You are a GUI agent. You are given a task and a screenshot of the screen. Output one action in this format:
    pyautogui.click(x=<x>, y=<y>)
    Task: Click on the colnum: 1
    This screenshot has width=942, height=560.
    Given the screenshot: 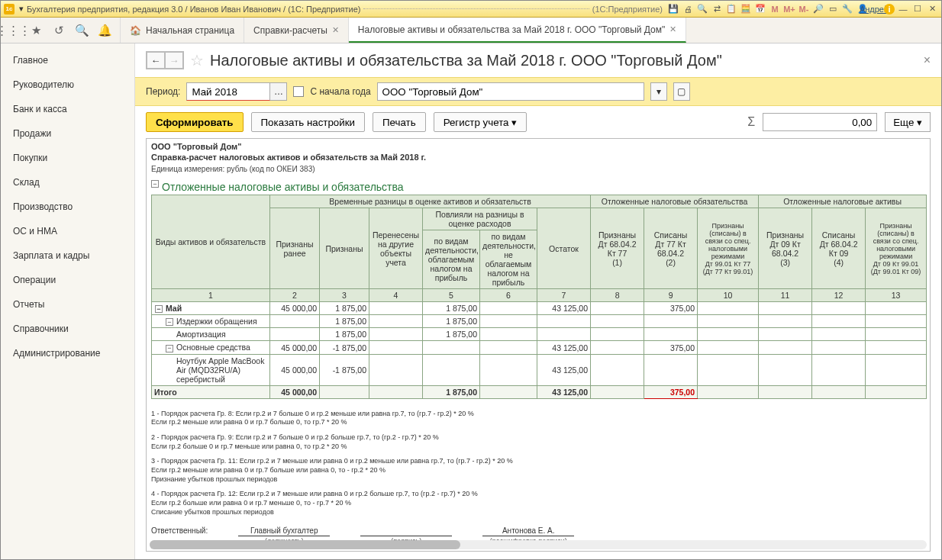 What is the action you would take?
    pyautogui.click(x=211, y=296)
    